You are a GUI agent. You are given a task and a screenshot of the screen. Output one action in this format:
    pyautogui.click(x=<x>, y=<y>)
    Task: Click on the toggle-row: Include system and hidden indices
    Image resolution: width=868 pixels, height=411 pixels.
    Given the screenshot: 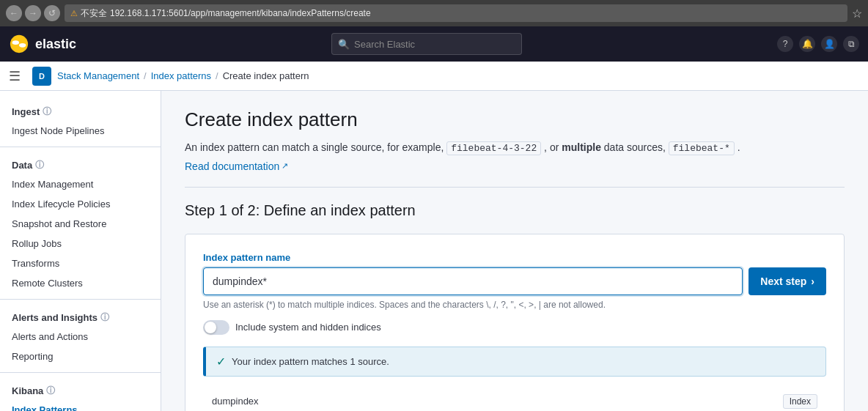 What is the action you would take?
    pyautogui.click(x=515, y=327)
    